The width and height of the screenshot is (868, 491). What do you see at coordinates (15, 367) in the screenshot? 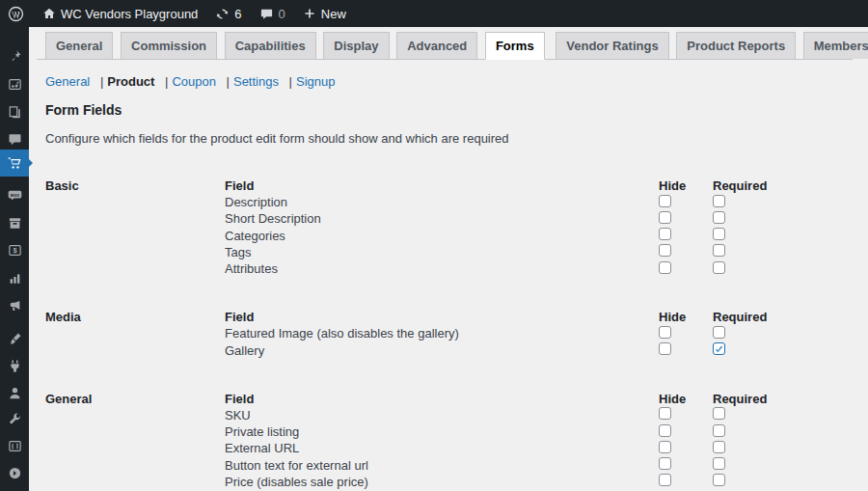
I see `plug-icon` at bounding box center [15, 367].